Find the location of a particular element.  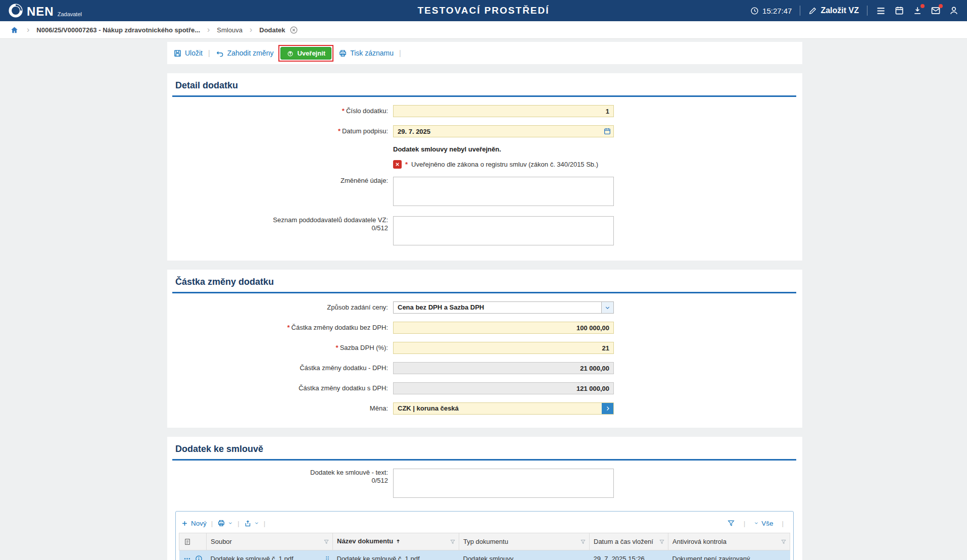

discard-changes-button: Zahodit změny is located at coordinates (245, 54).